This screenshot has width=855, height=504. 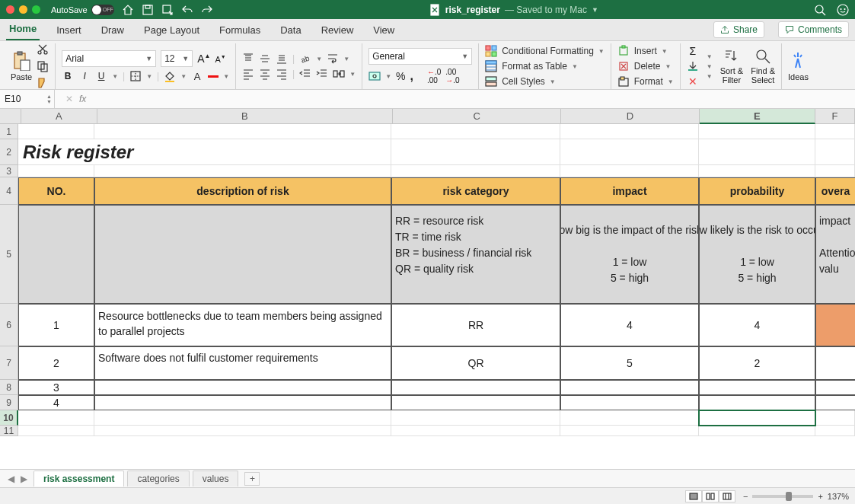 What do you see at coordinates (693, 81) in the screenshot?
I see `clear-icon: ✕` at bounding box center [693, 81].